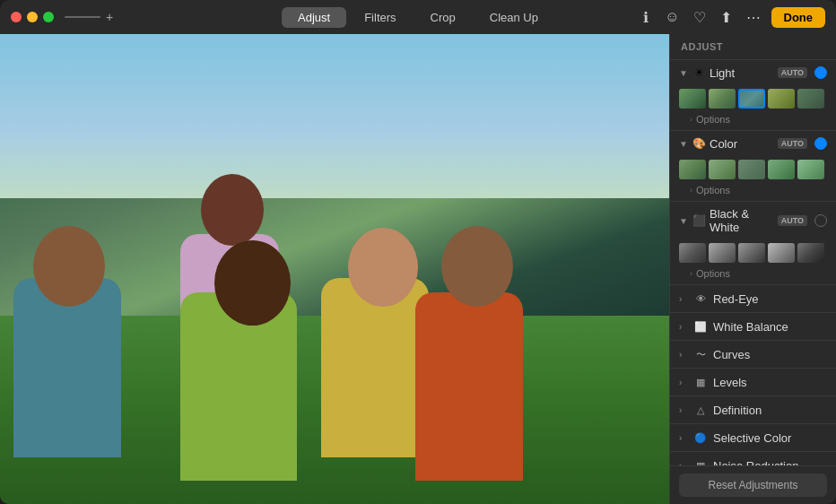 This screenshot has height=504, width=836. Describe the element at coordinates (753, 169) in the screenshot. I see `color-thumbnails` at that location.